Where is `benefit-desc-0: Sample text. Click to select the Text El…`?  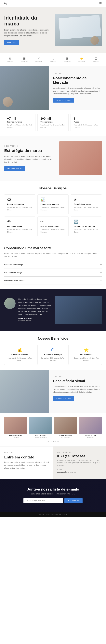 benefit-desc-0: Sample text. Click to select the Text El… is located at coordinates (20, 360).